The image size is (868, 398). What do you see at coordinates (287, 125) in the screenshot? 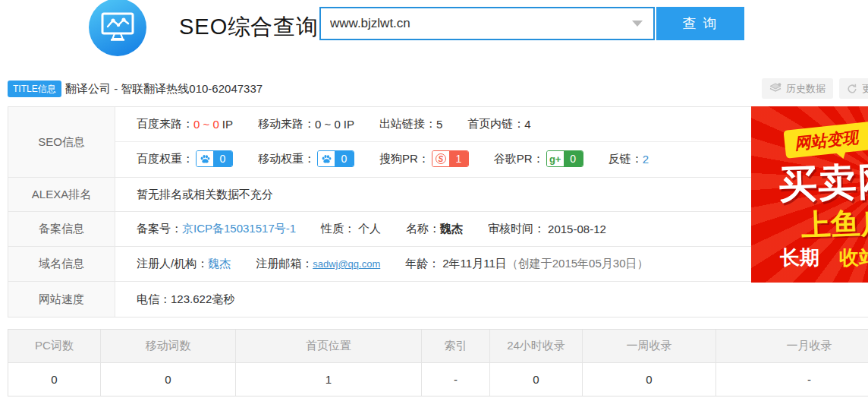
I see `mobile-traffic-label: 移动来路：` at bounding box center [287, 125].